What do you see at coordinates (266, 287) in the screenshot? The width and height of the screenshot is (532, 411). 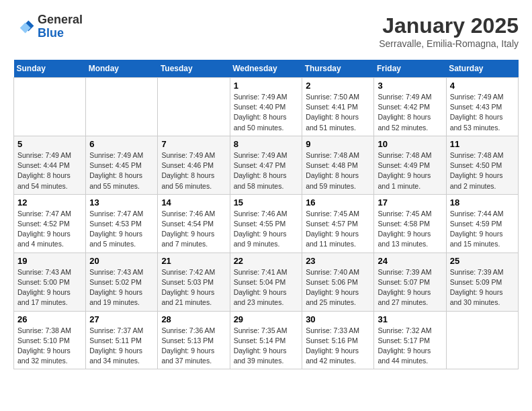 I see `day-info: Sunrise: 7:41 AM Sunset: 5:04 PM Dayligh…` at bounding box center [266, 287].